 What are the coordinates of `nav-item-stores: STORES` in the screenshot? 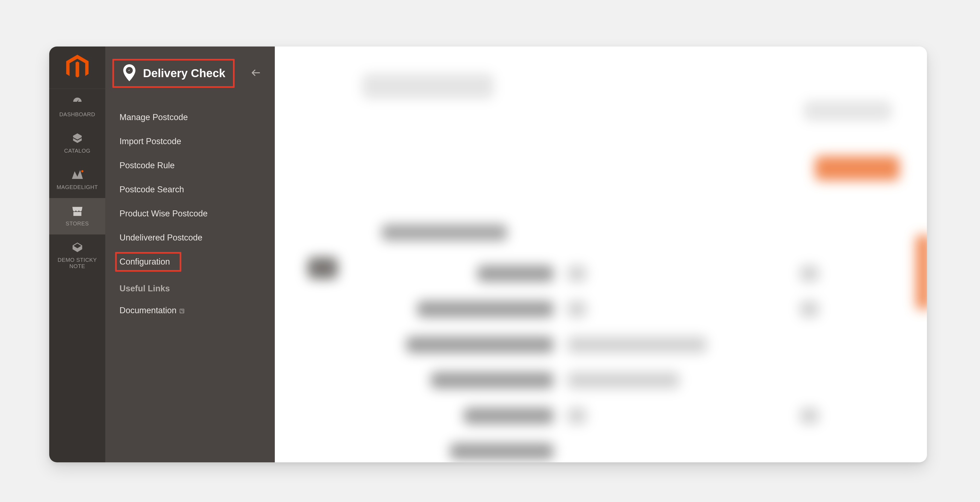 It's located at (77, 216).